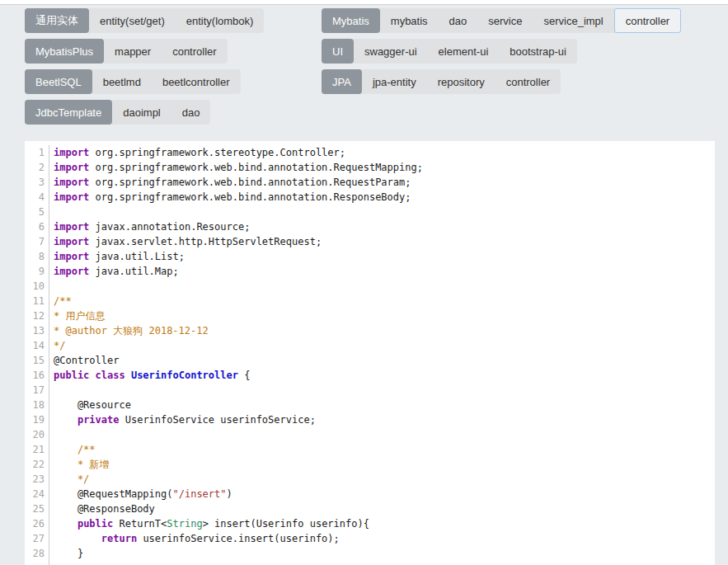 Image resolution: width=728 pixels, height=565 pixels. I want to click on line-number: 16, so click(37, 375).